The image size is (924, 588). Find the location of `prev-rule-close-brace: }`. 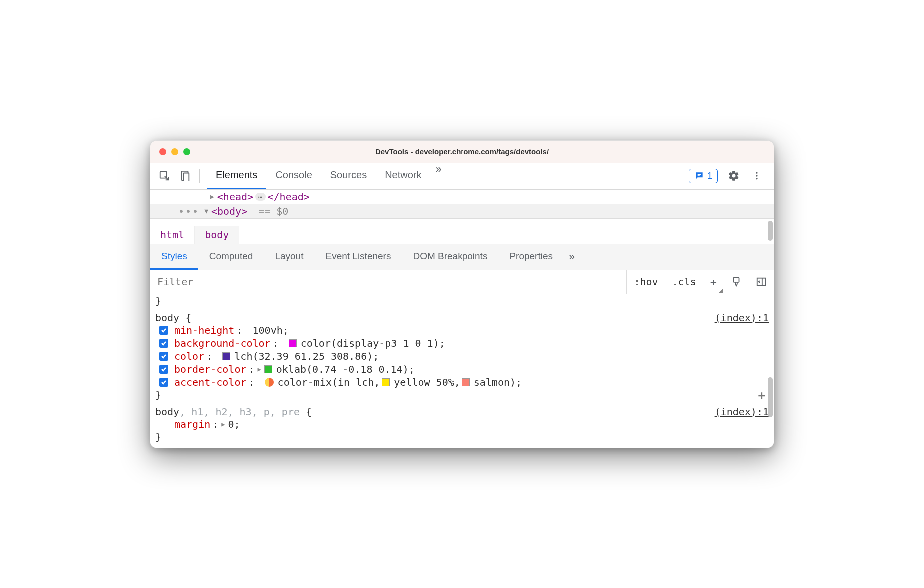

prev-rule-close-brace: } is located at coordinates (462, 301).